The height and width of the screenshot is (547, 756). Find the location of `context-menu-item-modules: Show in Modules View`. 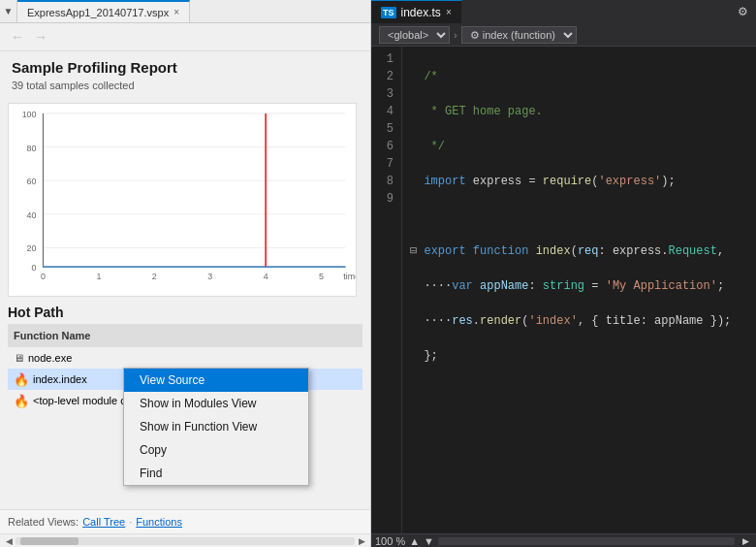

context-menu-item-modules: Show in Modules View is located at coordinates (216, 403).